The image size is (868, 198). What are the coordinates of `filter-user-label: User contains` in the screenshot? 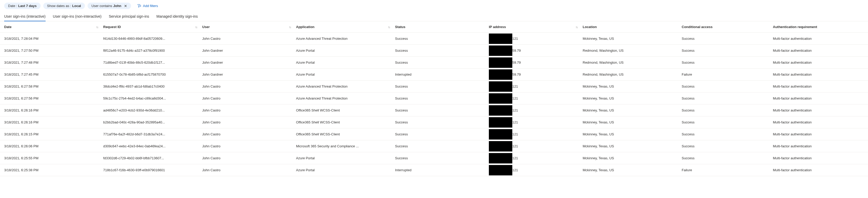 It's located at (102, 6).